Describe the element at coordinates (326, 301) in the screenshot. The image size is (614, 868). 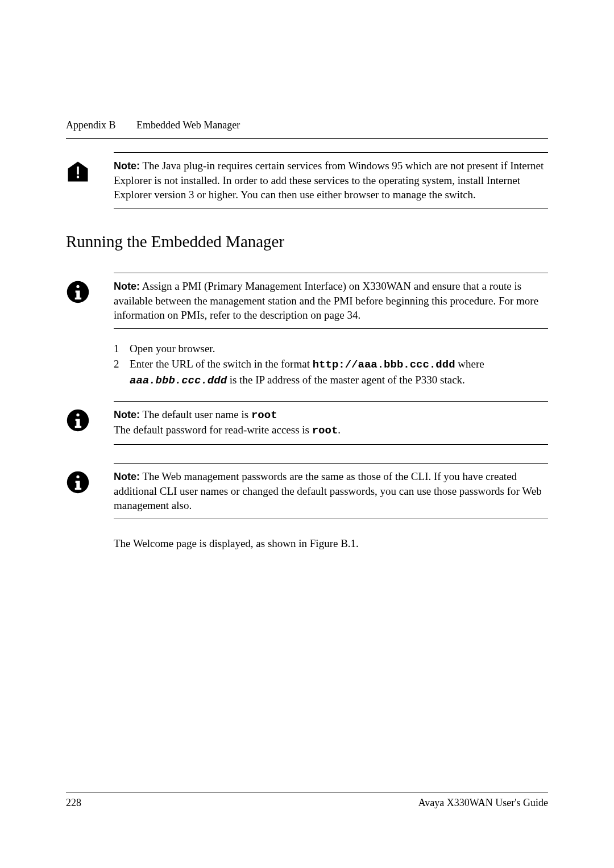
I see `note-body: Assign a PMI (Primary Management Interfa…` at that location.